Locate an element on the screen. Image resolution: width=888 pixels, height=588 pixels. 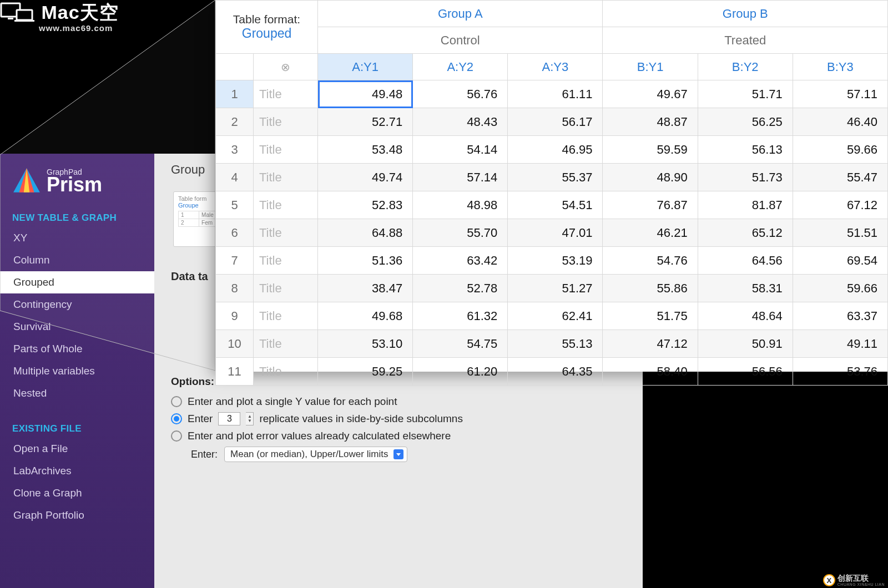
data-cell: 51.71 is located at coordinates (745, 94).